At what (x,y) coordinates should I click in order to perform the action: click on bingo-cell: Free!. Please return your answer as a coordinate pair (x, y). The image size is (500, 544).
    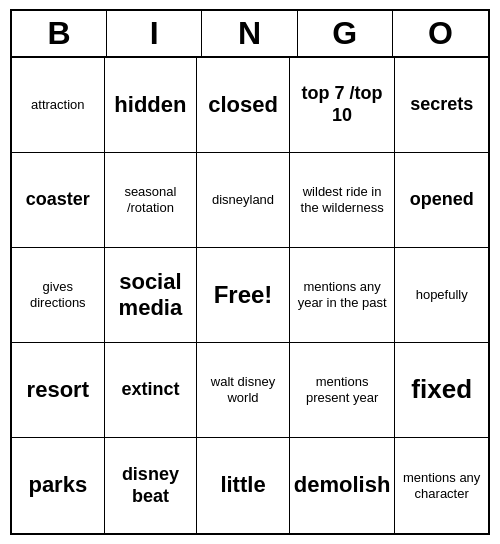
    Looking at the image, I should click on (244, 296).